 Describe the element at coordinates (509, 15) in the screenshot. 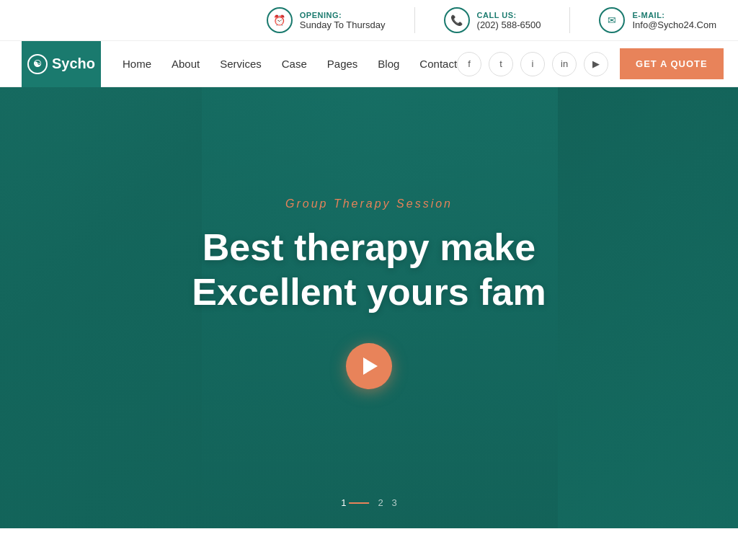

I see `call-label: CALL US:` at that location.